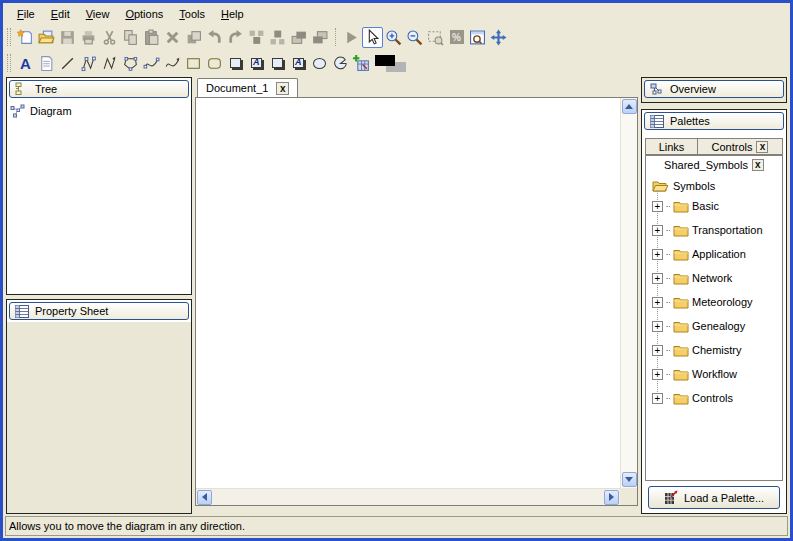 This screenshot has height=541, width=793. Describe the element at coordinates (668, 302) in the screenshot. I see `tree-connector-dash` at that location.